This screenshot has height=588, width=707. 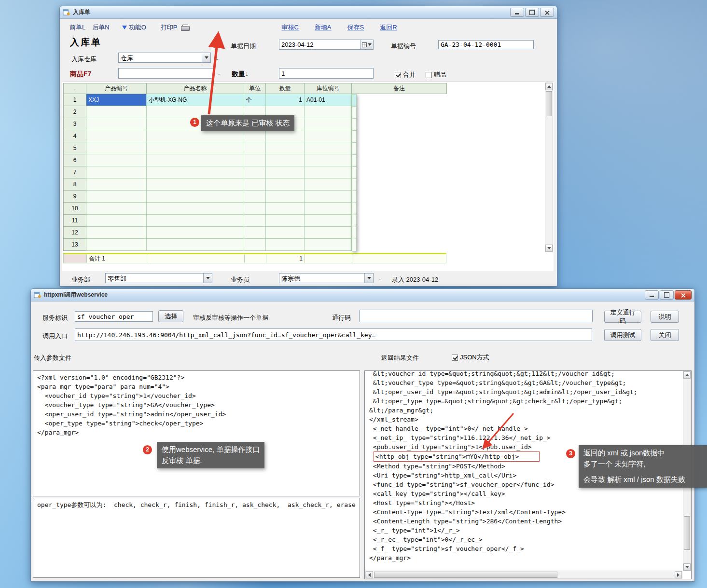 I want to click on passcode-input, so click(x=476, y=316).